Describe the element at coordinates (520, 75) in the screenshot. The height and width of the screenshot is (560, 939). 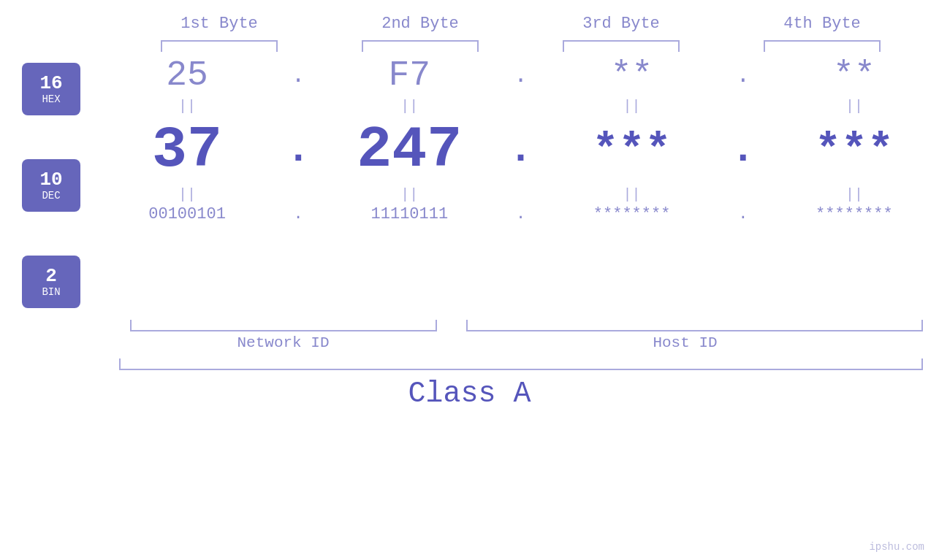
I see `hex-row: 25 . F7 . ** . **` at that location.